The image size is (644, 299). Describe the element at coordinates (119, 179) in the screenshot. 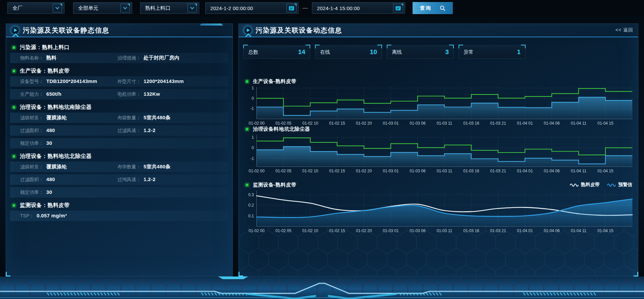

I see `info-row: 过滤面积：480过鸿风速：1.2-2` at that location.